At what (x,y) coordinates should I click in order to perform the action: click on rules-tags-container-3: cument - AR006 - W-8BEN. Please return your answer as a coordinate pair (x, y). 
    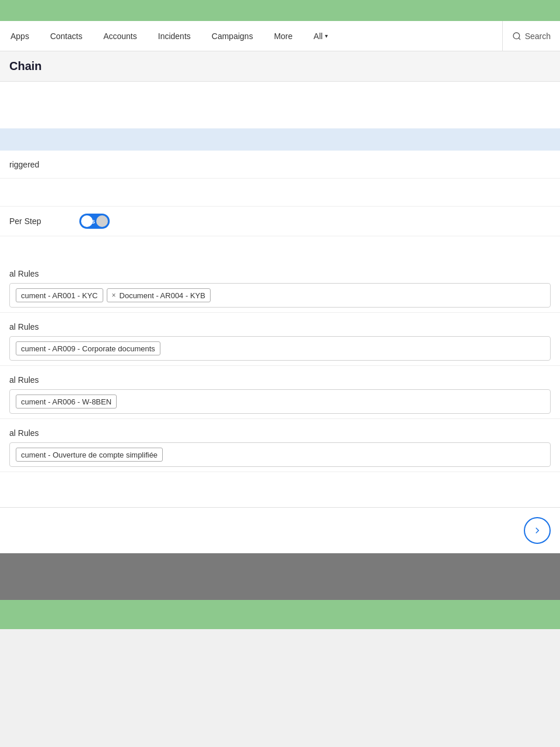
    Looking at the image, I should click on (280, 402).